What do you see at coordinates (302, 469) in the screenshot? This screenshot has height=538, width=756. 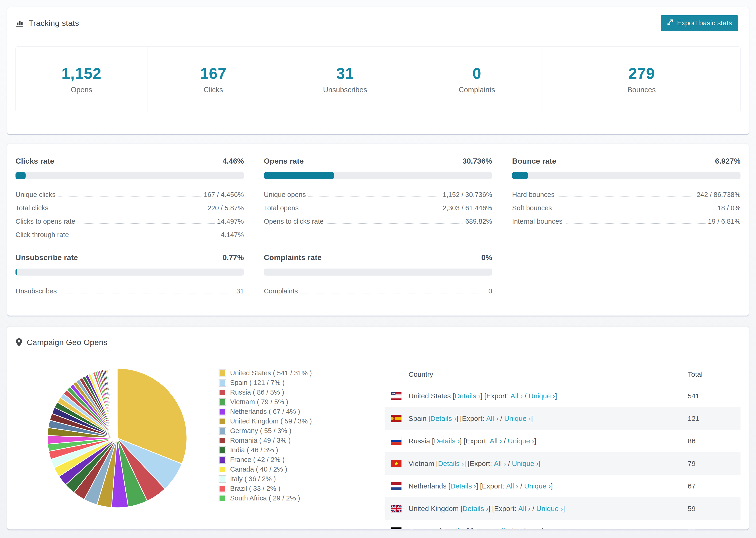 I see `legend-item: Canada ( 40 / 2% )` at bounding box center [302, 469].